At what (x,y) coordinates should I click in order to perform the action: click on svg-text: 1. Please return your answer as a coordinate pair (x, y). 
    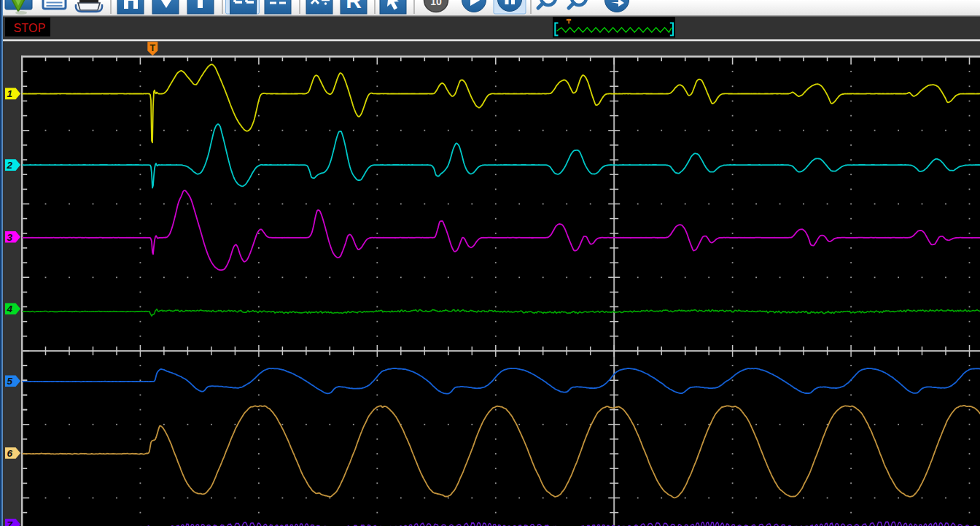
    Looking at the image, I should click on (9, 93).